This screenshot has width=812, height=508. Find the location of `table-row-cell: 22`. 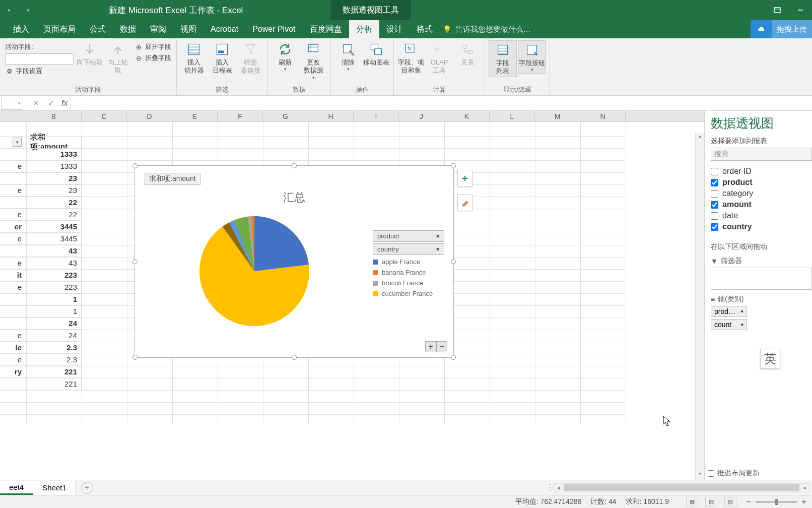

table-row-cell: 22 is located at coordinates (54, 203).